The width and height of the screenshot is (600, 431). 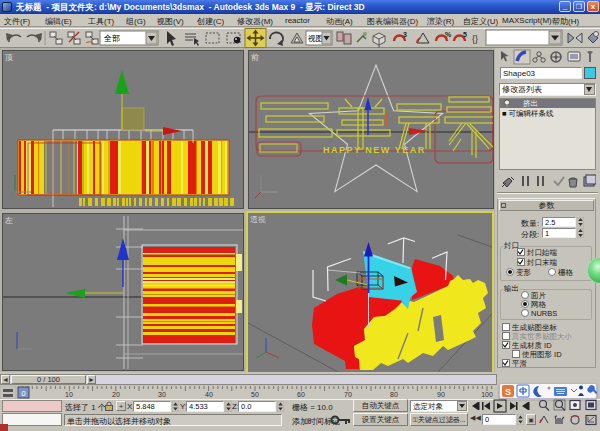 What do you see at coordinates (162, 394) in the screenshot?
I see `svg-text: 30` at bounding box center [162, 394].